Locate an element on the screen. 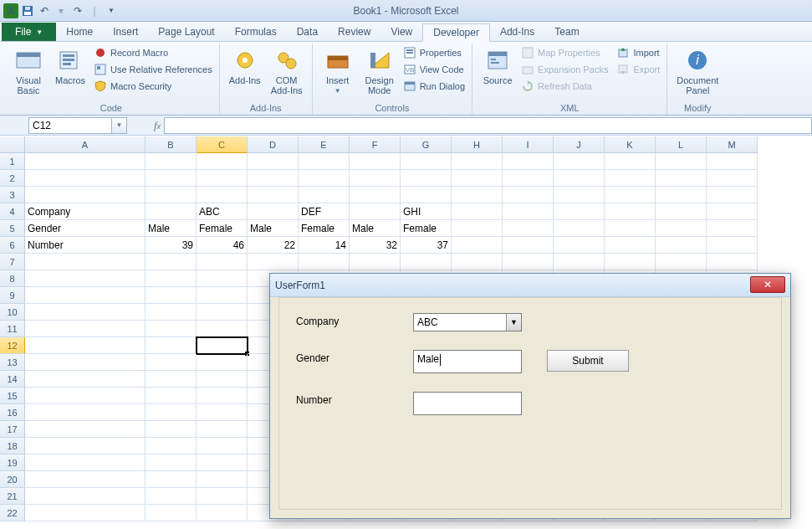 The image size is (812, 529). row-header-5: 5 is located at coordinates (13, 229).